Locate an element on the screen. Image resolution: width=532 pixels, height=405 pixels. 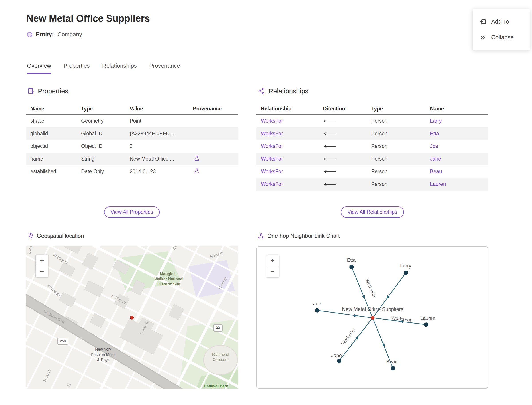
property-name: name is located at coordinates (51, 159).